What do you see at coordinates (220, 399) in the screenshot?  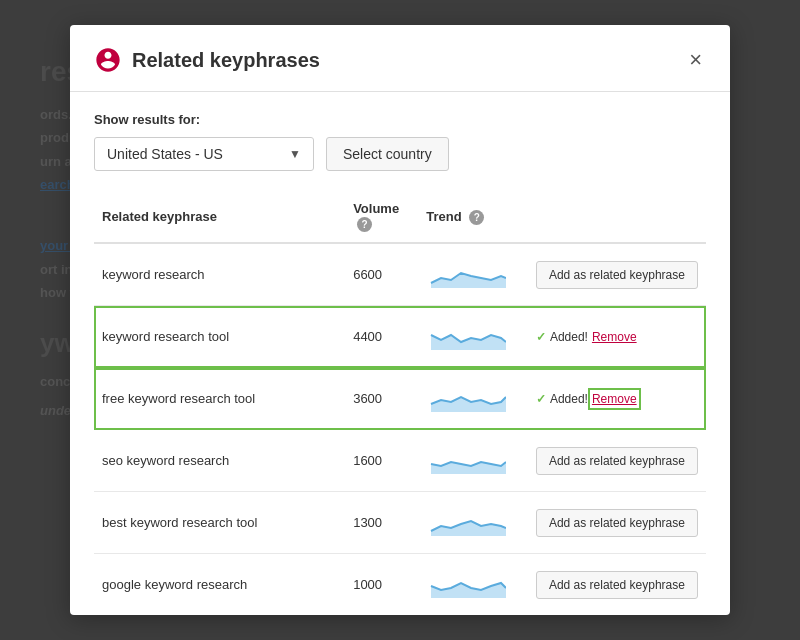 I see `keyphrase-cell: free keyword research tool` at bounding box center [220, 399].